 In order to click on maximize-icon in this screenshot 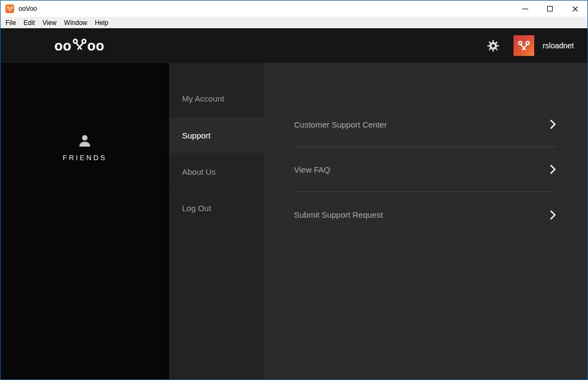, I will do `click(550, 9)`.